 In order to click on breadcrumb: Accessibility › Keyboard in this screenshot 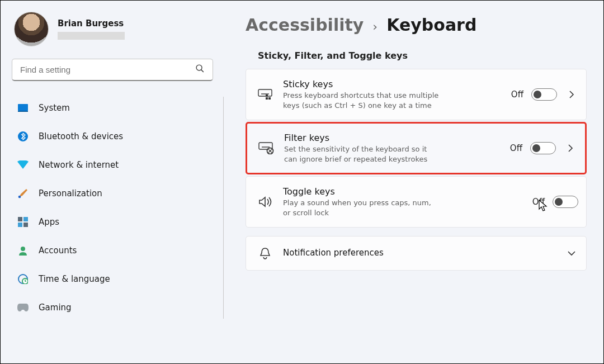, I will do `click(419, 25)`.